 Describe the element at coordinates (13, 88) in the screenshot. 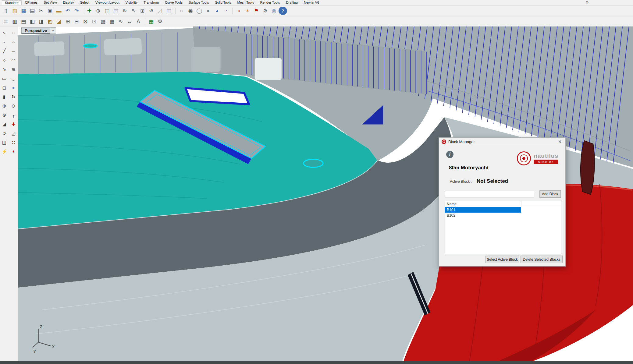

I see `solid-sphere-icon: ●` at that location.